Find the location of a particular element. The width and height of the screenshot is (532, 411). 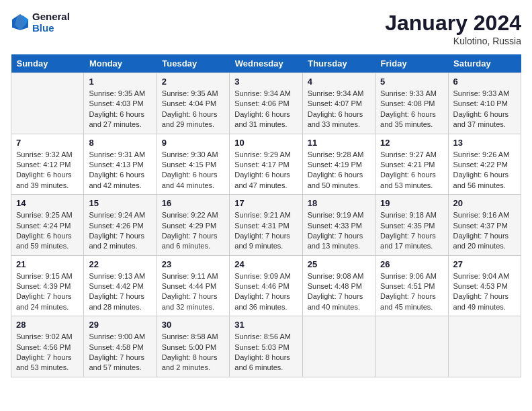

day-number: 30 is located at coordinates (193, 325).